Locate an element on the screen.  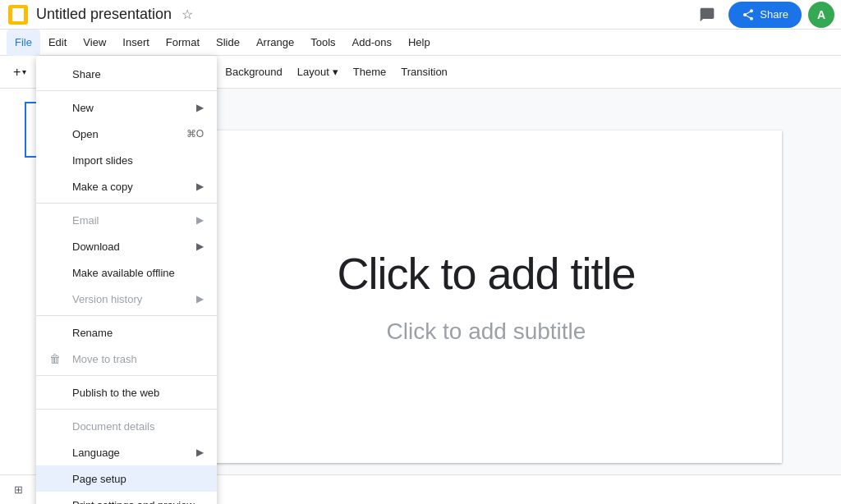
comments-icon is located at coordinates (707, 15).